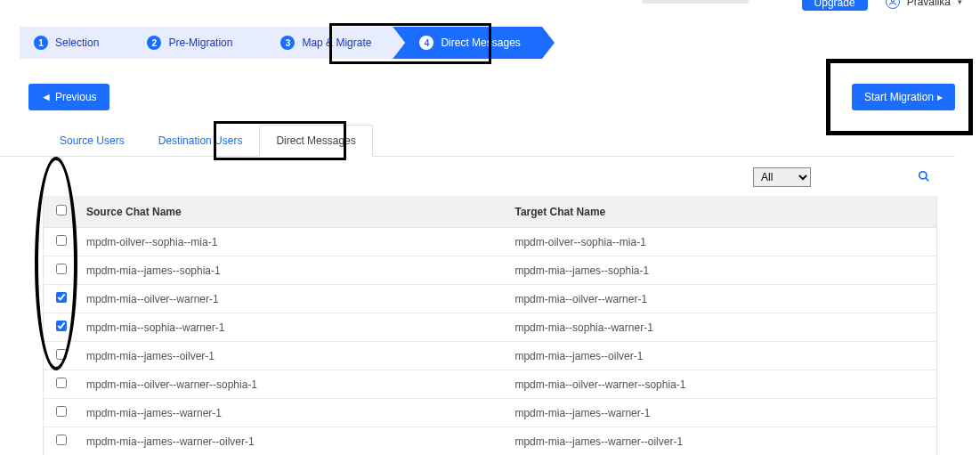  What do you see at coordinates (426, 43) in the screenshot?
I see `step-num: 4` at bounding box center [426, 43].